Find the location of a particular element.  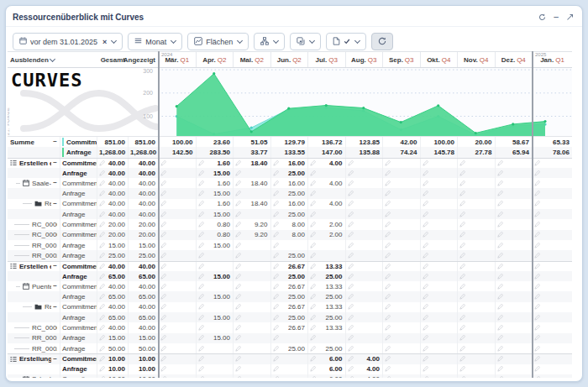

hierarchy-button is located at coordinates (269, 42).